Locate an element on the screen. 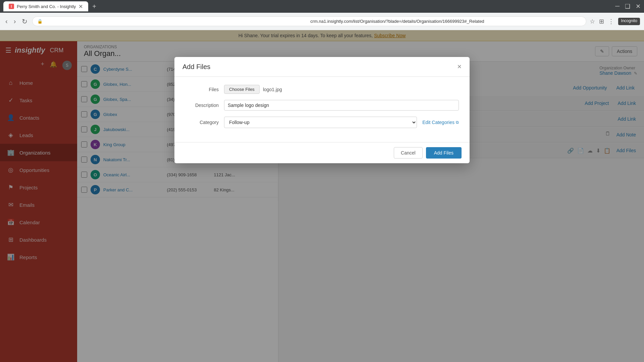 This screenshot has width=644, height=362. category-label: Category is located at coordinates (202, 122).